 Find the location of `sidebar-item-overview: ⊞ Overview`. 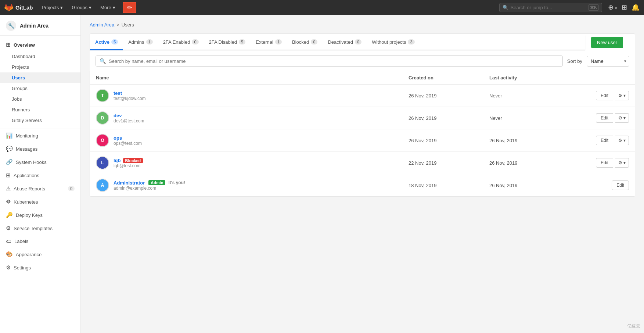

sidebar-item-overview: ⊞ Overview is located at coordinates (40, 45).